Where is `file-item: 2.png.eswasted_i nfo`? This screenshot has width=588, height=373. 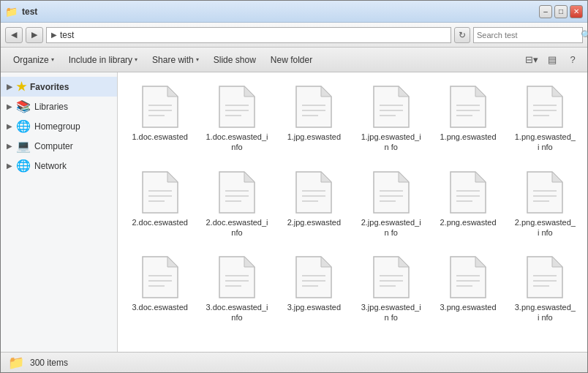
file-item: 2.png.eswasted_i nfo is located at coordinates (546, 205).